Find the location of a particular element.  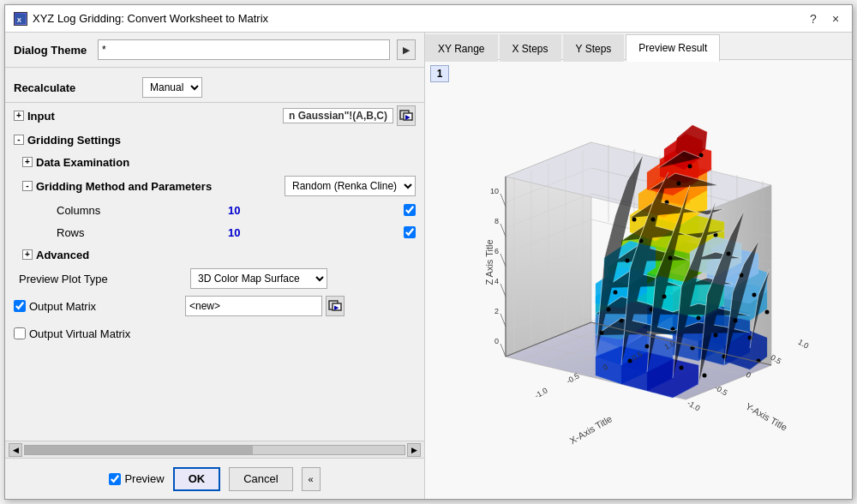

svg-text: 2 is located at coordinates (497, 311).